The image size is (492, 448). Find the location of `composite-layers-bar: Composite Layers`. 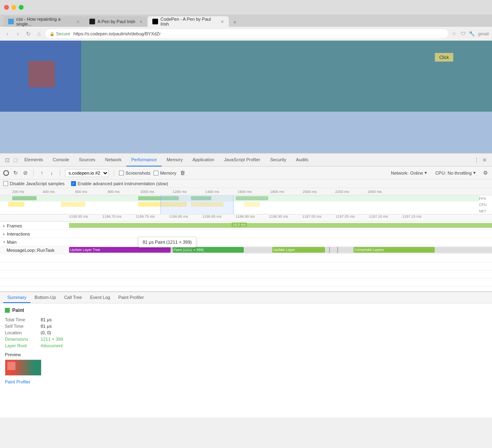

composite-layers-bar: Composite Layers is located at coordinates (394, 250).